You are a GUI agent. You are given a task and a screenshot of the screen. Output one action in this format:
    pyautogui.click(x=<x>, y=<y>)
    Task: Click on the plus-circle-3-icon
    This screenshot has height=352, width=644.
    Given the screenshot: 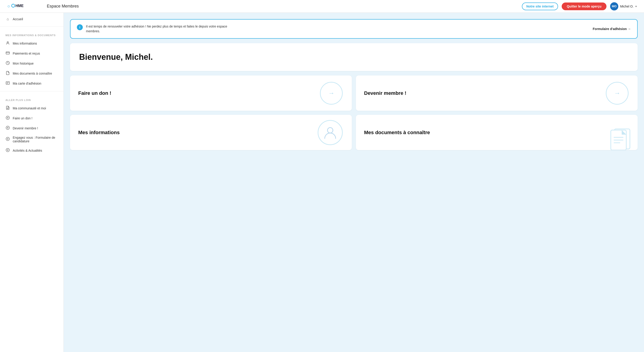 What is the action you would take?
    pyautogui.click(x=8, y=140)
    